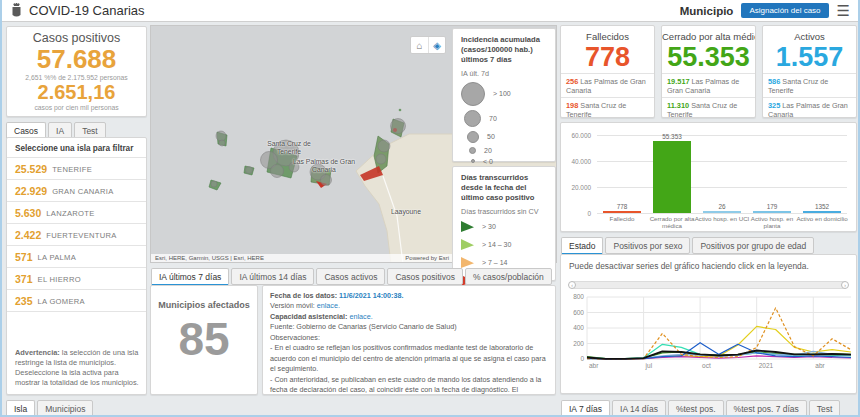 The width and height of the screenshot is (860, 417). Describe the element at coordinates (639, 408) in the screenshot. I see `tab-ia14: IA 14 días` at that location.